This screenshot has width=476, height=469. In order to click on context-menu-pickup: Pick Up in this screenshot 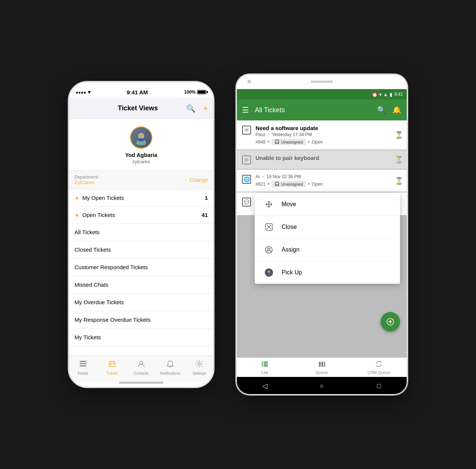, I will do `click(327, 273)`.